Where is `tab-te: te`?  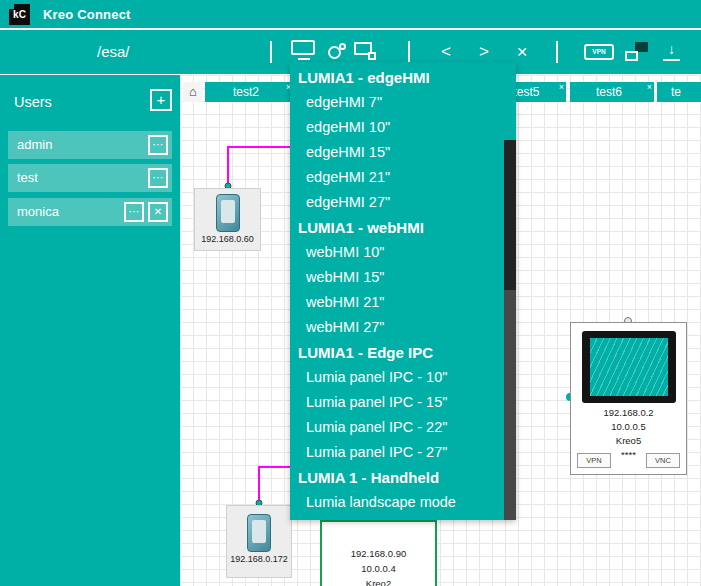
tab-te: te is located at coordinates (679, 92).